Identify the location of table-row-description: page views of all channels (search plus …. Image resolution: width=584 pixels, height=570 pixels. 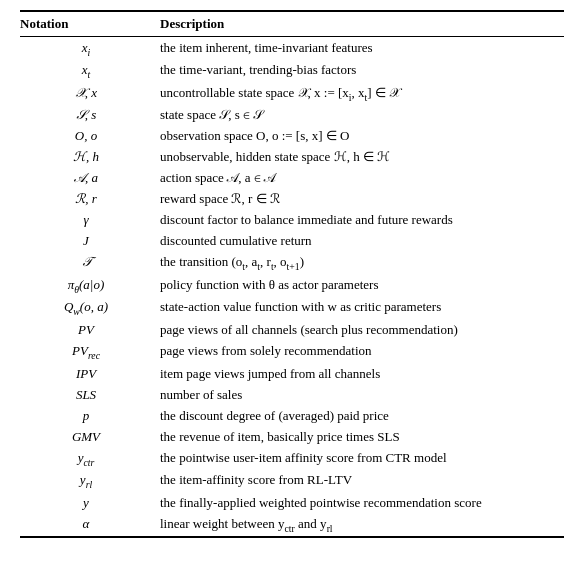
(362, 330).